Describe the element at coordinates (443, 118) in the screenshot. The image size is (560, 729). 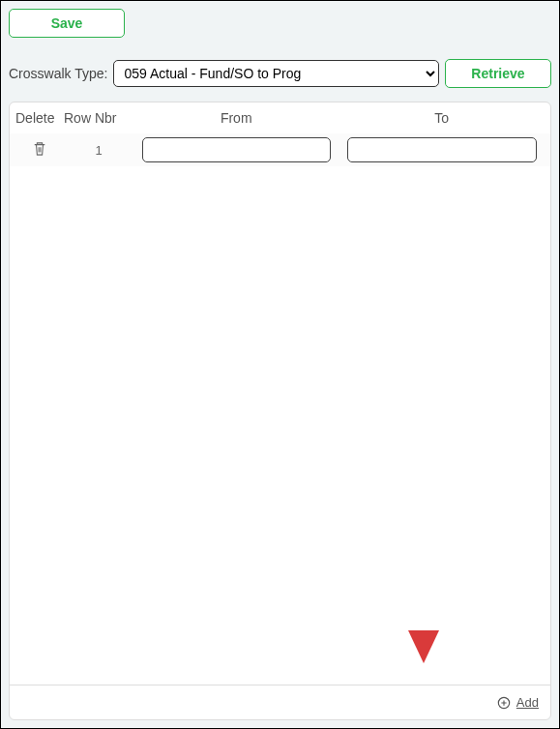
I see `header-to: To` at that location.